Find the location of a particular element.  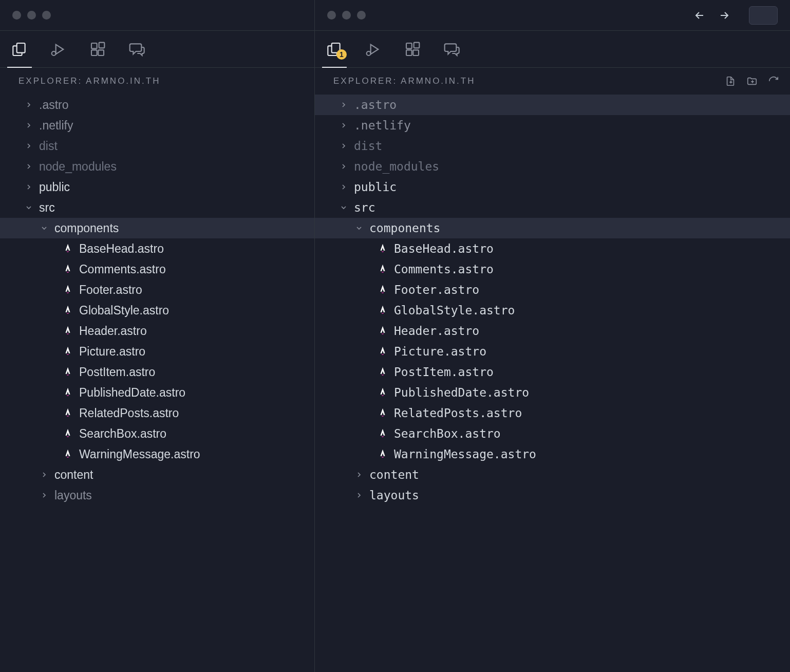

titlebar is located at coordinates (553, 15).